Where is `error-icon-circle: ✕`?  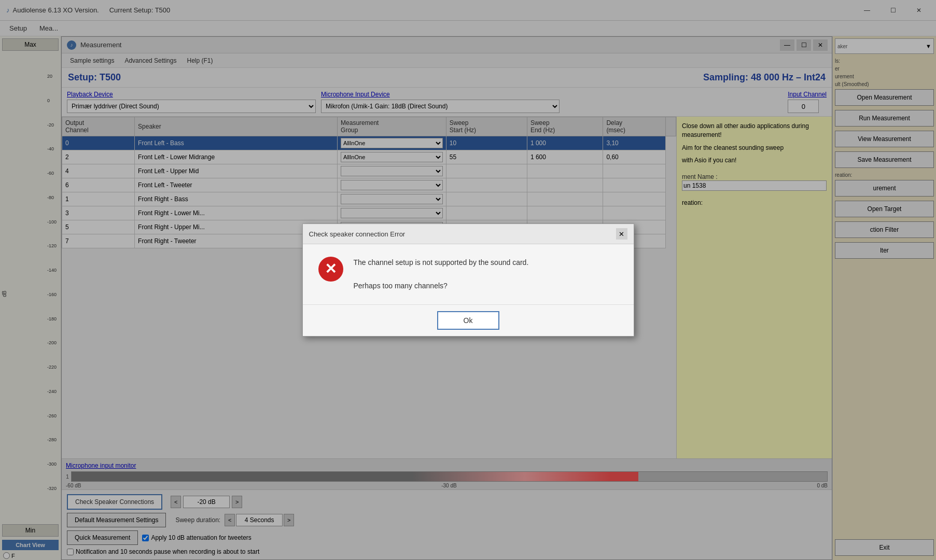
error-icon-circle: ✕ is located at coordinates (331, 269).